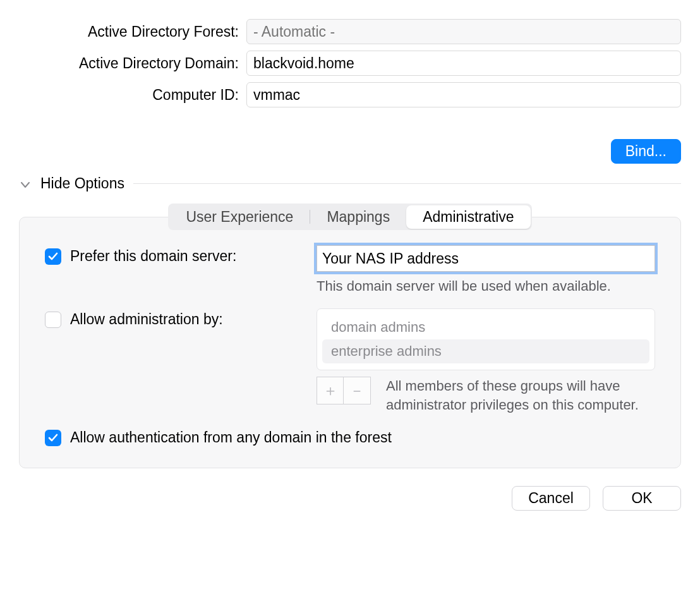  What do you see at coordinates (646, 152) in the screenshot?
I see `bind-button: Bind...` at bounding box center [646, 152].